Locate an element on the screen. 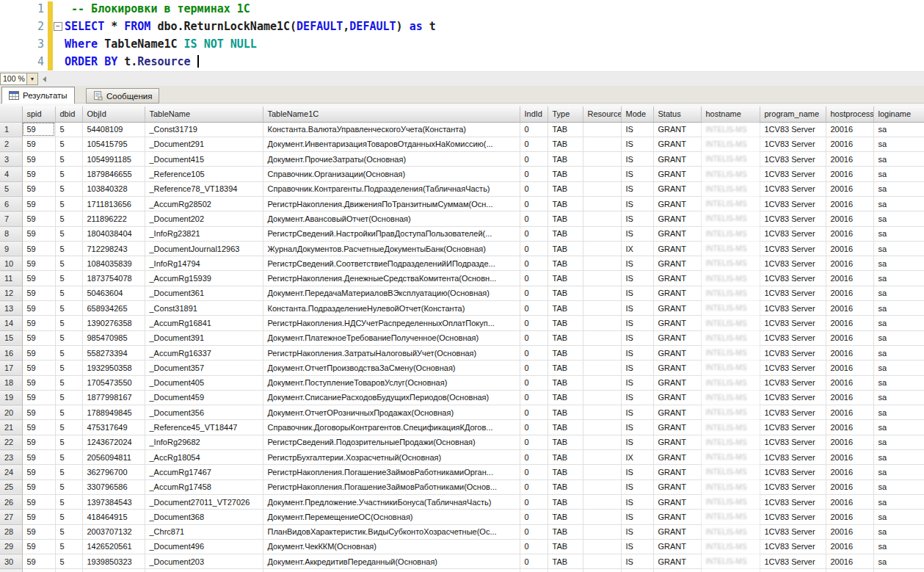 The image size is (924, 572). column-header-program-name: program_name is located at coordinates (793, 115).